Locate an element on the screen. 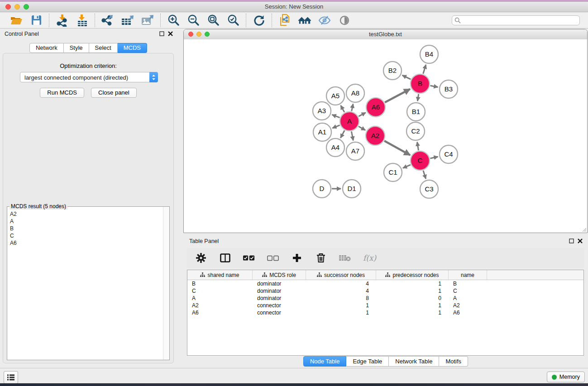 The width and height of the screenshot is (588, 386). close-window-button is located at coordinates (8, 7).